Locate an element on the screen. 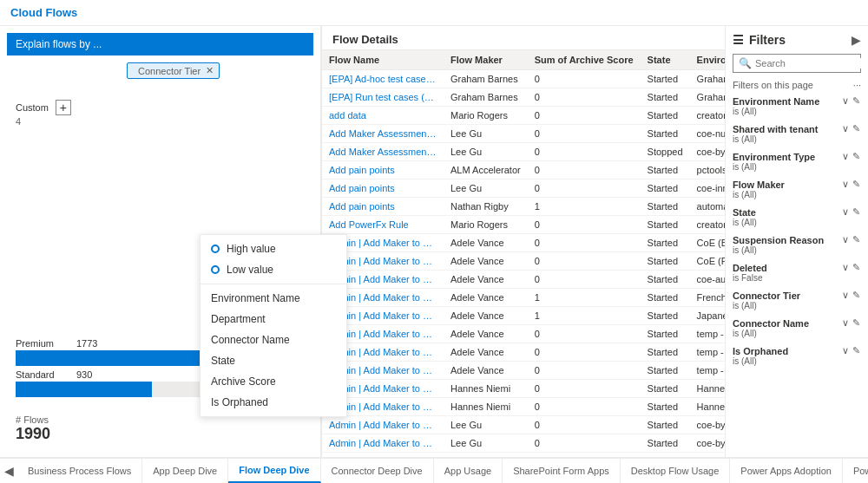 The width and height of the screenshot is (868, 483). table-row: add data Mario Rogers 0 Started creator-… is located at coordinates (523, 116).